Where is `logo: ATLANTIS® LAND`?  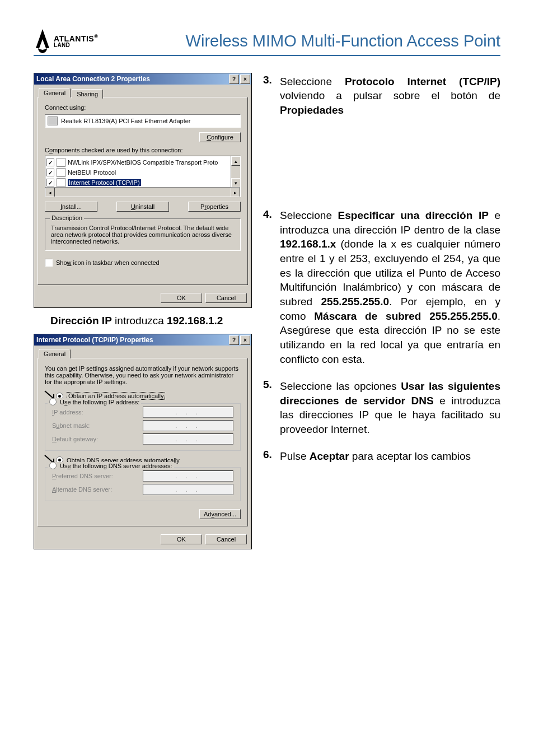
logo: ATLANTIS® LAND is located at coordinates (66, 41).